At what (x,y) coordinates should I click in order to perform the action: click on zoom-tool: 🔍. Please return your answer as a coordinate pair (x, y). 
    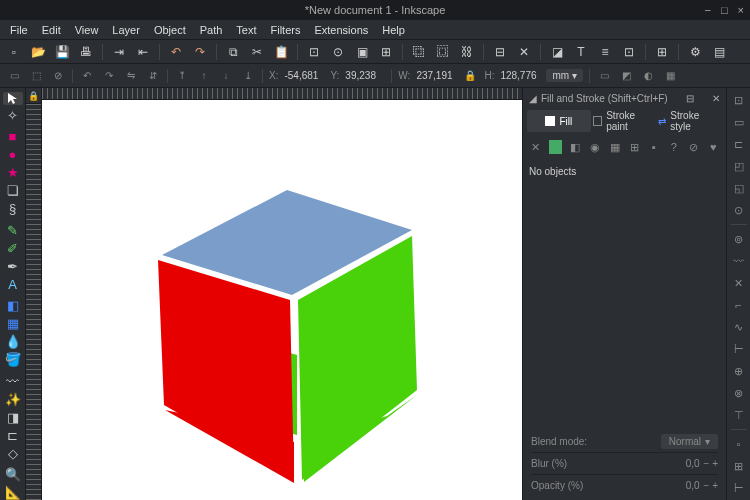
    Looking at the image, I should click on (13, 474).